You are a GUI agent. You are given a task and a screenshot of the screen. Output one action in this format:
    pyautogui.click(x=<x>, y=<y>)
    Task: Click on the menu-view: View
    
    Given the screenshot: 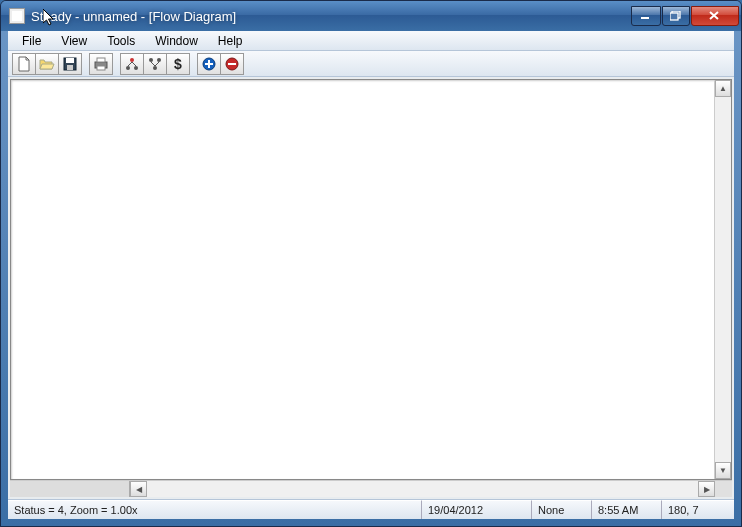 What is the action you would take?
    pyautogui.click(x=74, y=40)
    